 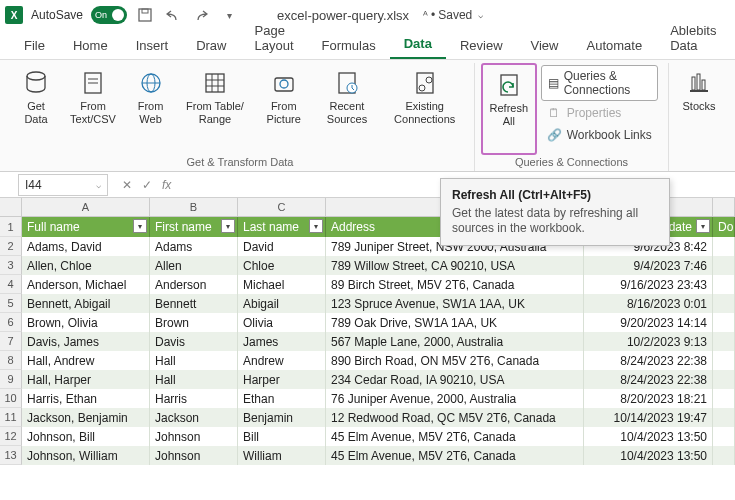 I want to click on tab-data: Data, so click(x=418, y=44).